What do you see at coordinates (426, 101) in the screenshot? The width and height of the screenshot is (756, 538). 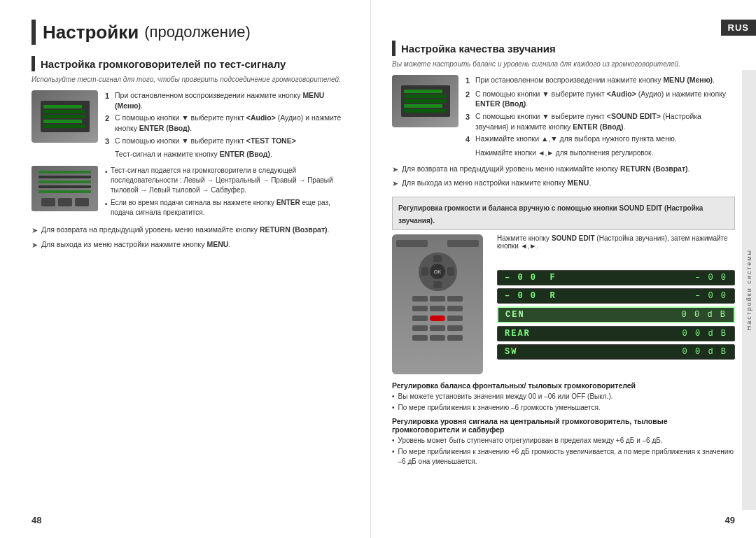 I see `device-image-right` at bounding box center [426, 101].